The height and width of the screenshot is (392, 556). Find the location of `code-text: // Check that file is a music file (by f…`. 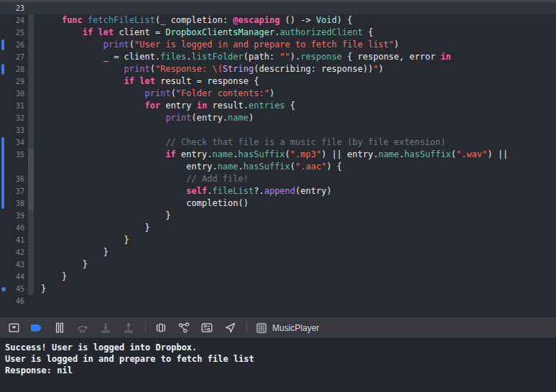

code-text: // Check that file is a music file (by f… is located at coordinates (240, 142).